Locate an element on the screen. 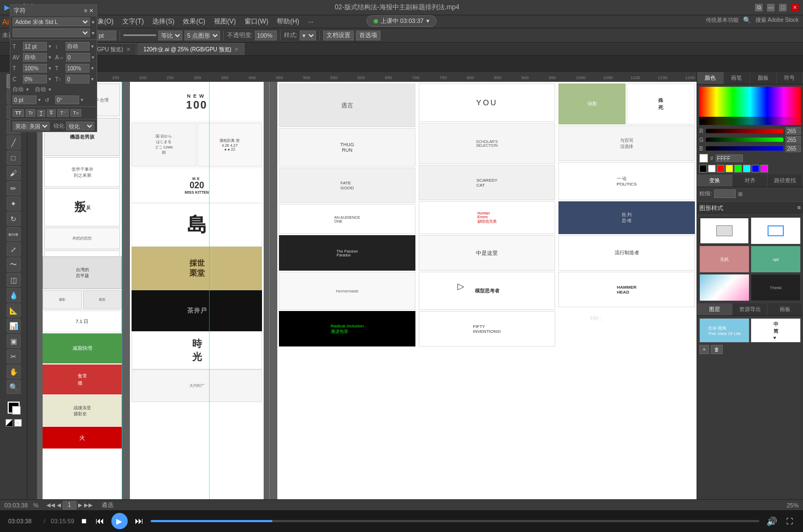  play-btn: ▶ is located at coordinates (120, 521).